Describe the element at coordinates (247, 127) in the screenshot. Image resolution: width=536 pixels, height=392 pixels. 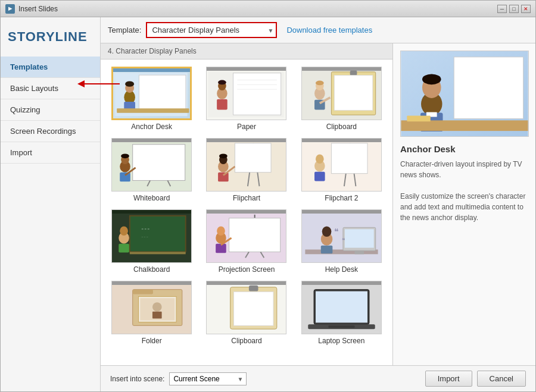
I see `thumb-label-paper: Paper` at that location.